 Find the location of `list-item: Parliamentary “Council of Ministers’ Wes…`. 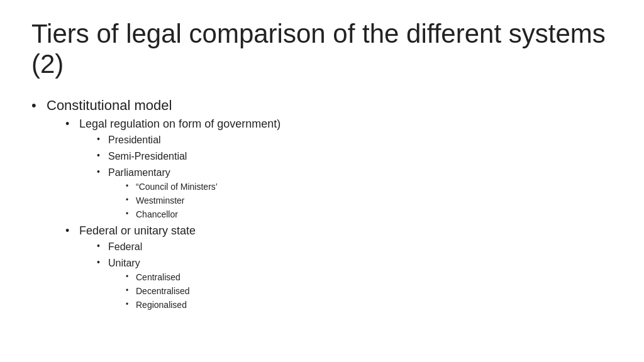

list-item: Parliamentary “Council of Ministers’ Wes… is located at coordinates (355, 194).